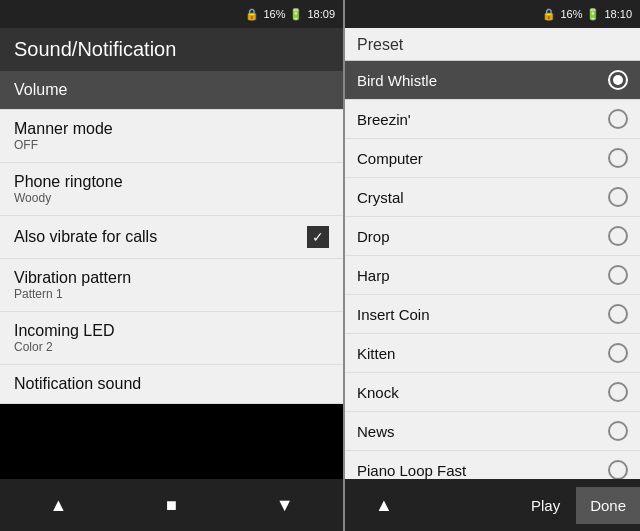 This screenshot has width=640, height=531. Describe the element at coordinates (172, 50) in the screenshot. I see `left-panel-title: Sound/Notification` at that location.